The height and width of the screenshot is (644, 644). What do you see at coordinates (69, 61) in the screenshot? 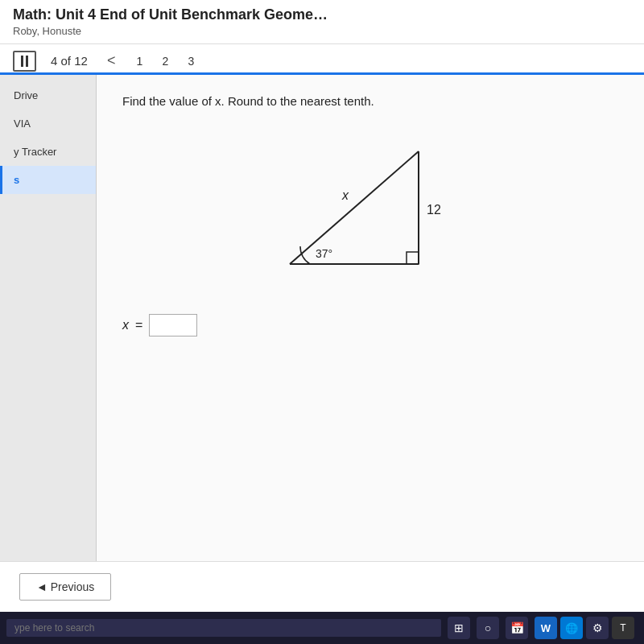
I see `progress-text: 4 of 12` at bounding box center [69, 61].